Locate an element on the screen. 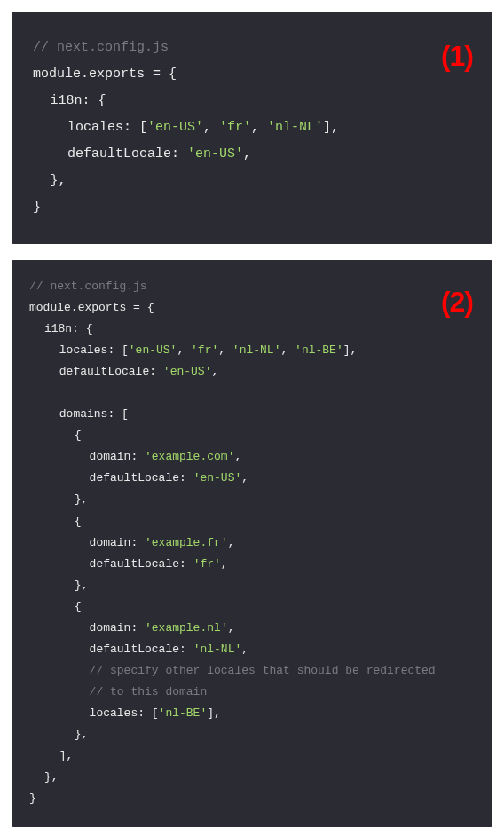  code-line: domain: 'example.fr', is located at coordinates (252, 543).